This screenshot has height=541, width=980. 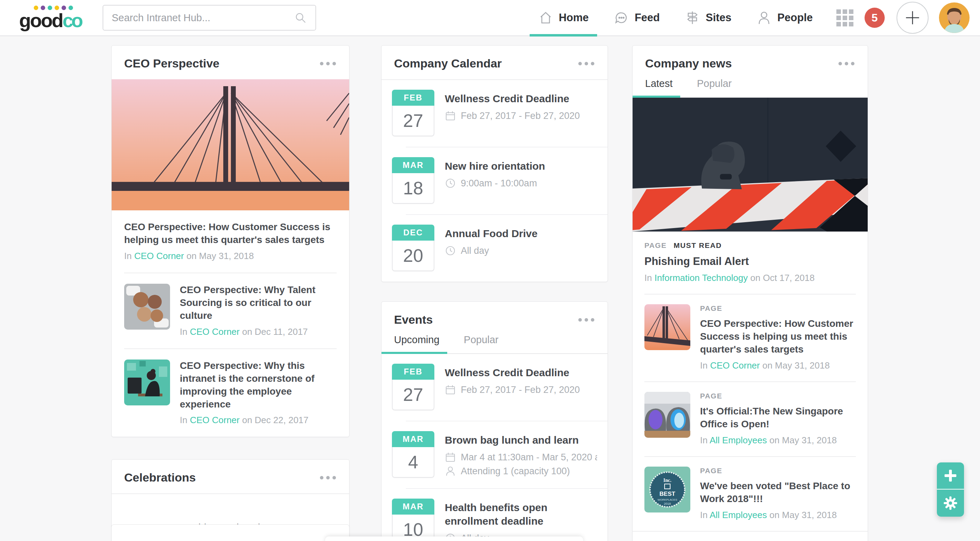 I want to click on news-title: Phishing Email Alert, so click(x=750, y=262).